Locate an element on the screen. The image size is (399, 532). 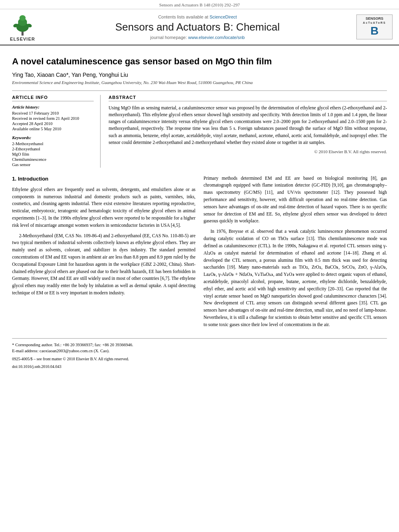
authors-line: Ying Tao, Xiaoan Cao*, Yan Peng, Yonghui… is located at coordinates (200, 75).